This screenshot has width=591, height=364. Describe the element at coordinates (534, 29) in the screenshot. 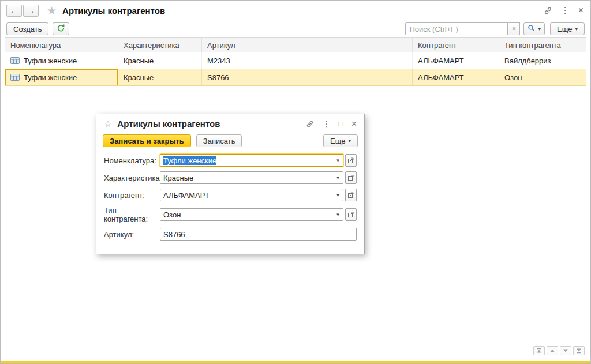

I see `search-options-button: ▾` at that location.